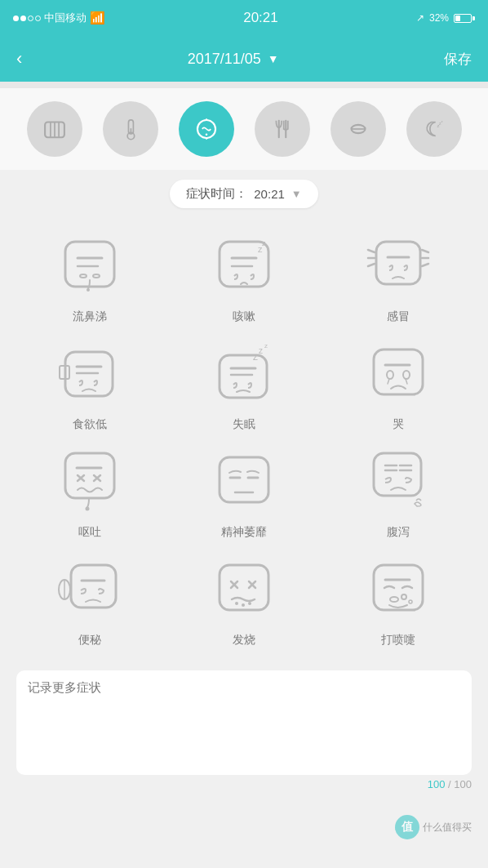  What do you see at coordinates (244, 85) in the screenshot?
I see `nav-divider` at bounding box center [244, 85].